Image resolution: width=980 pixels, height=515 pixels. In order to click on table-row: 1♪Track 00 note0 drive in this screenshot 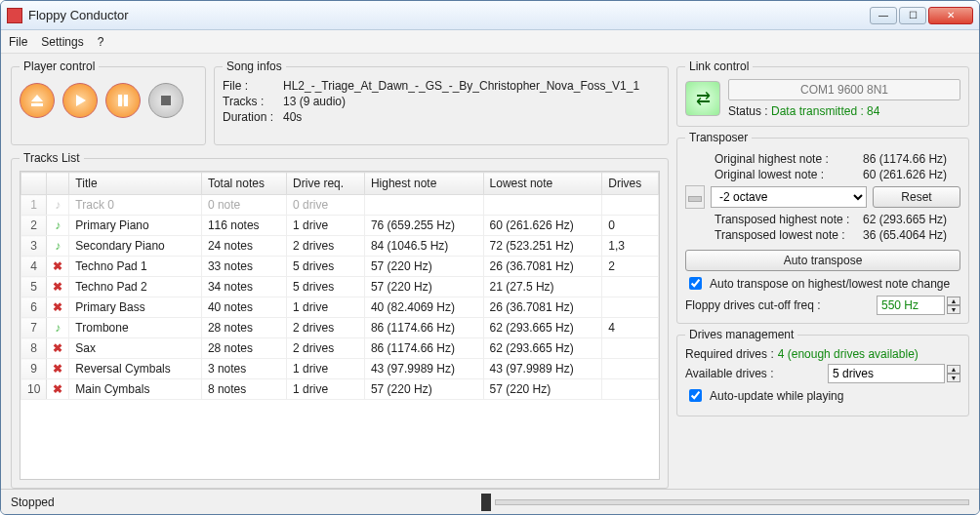, I will do `click(340, 205)`.